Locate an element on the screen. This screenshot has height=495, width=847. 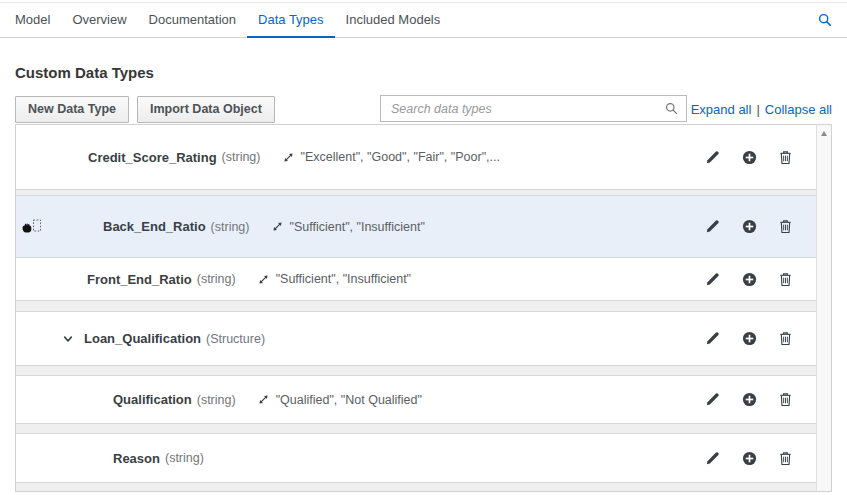
expand-collapse-links: Expand all|Collapse all is located at coordinates (762, 110).